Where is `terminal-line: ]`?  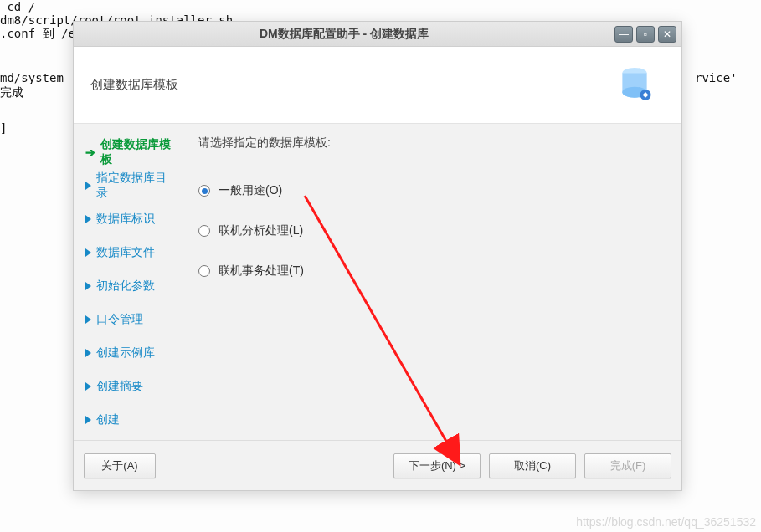 terminal-line: ] is located at coordinates (3, 128).